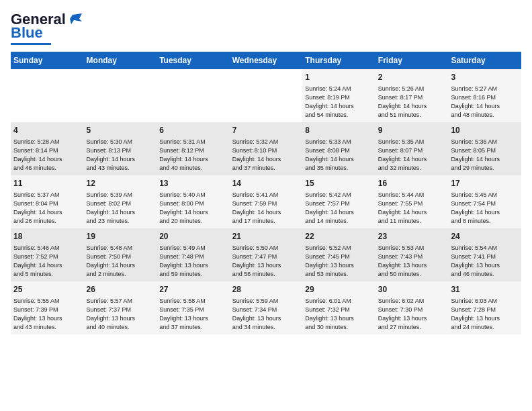  I want to click on day-number: 27, so click(193, 290).